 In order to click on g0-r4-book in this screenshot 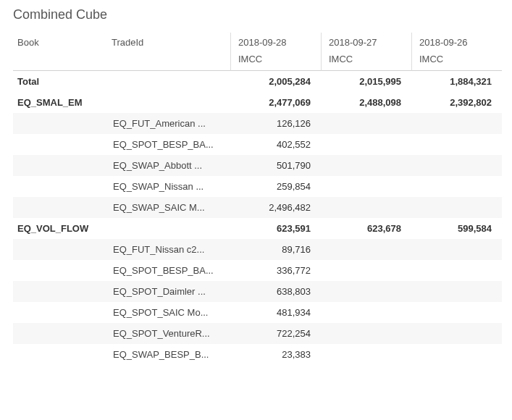, I will do `click(60, 207)`.